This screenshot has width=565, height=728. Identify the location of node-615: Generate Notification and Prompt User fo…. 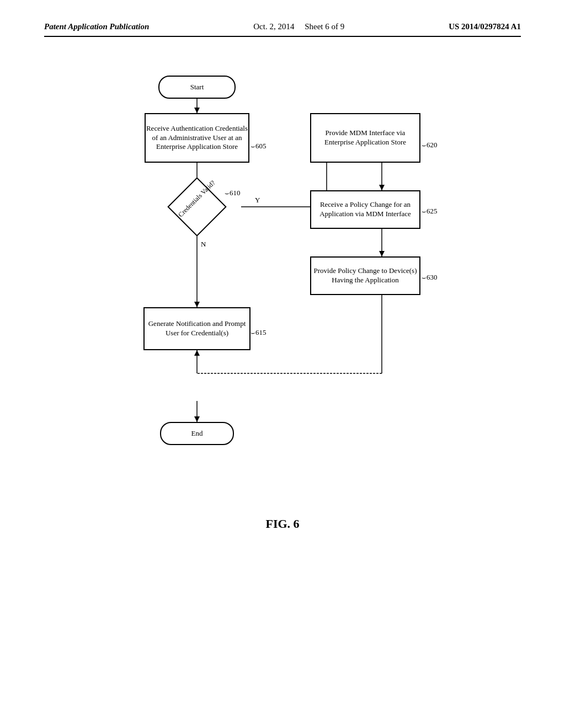
(197, 329).